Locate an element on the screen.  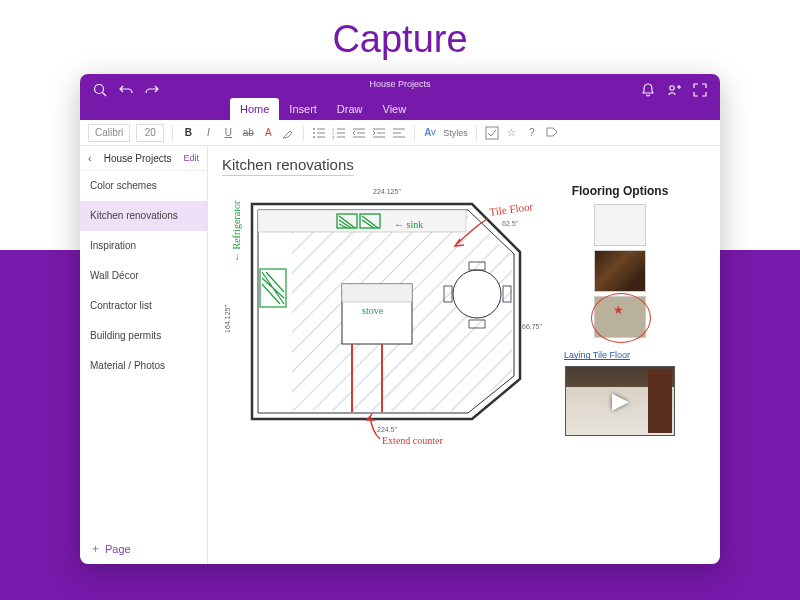
play-icon: ▶ is located at coordinates (620, 401).